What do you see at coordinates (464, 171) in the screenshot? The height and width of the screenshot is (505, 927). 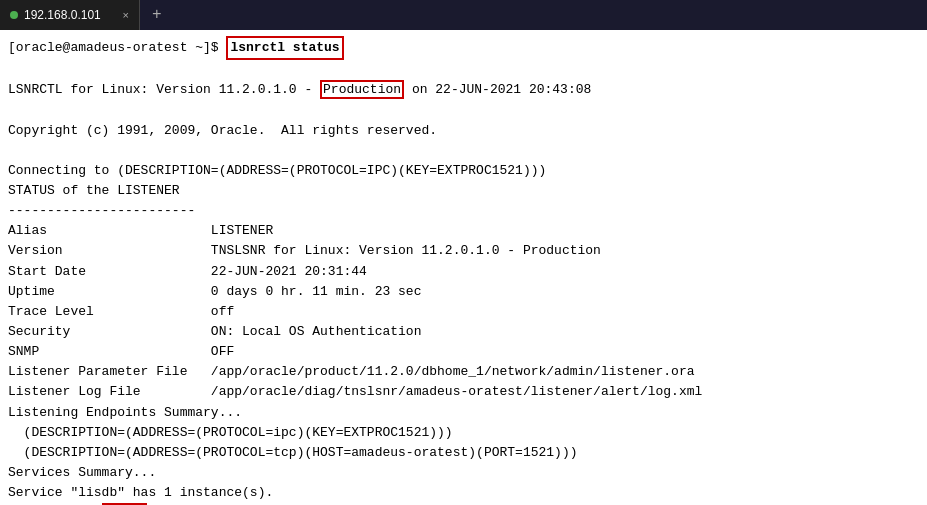 I see `output-line-connecting: Connecting to (DESCRIPTION=(ADDRESS=(PRO…` at bounding box center [464, 171].